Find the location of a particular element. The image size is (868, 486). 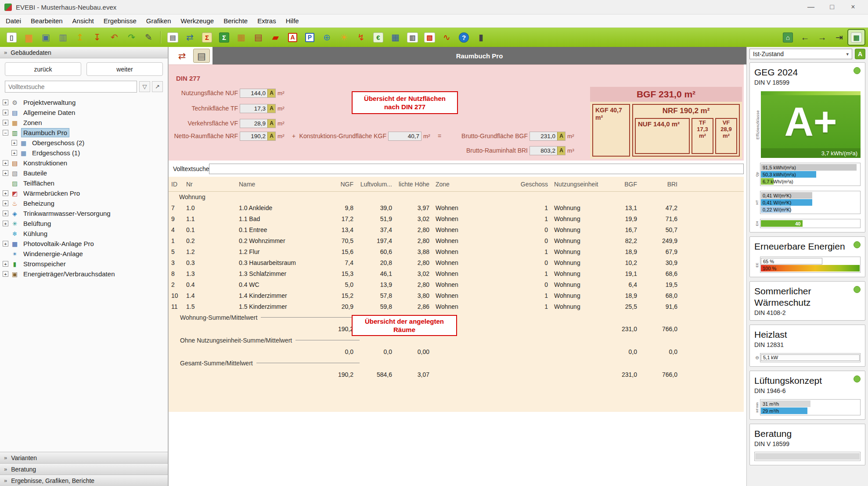

undo-icon: ↶ is located at coordinates (114, 37).